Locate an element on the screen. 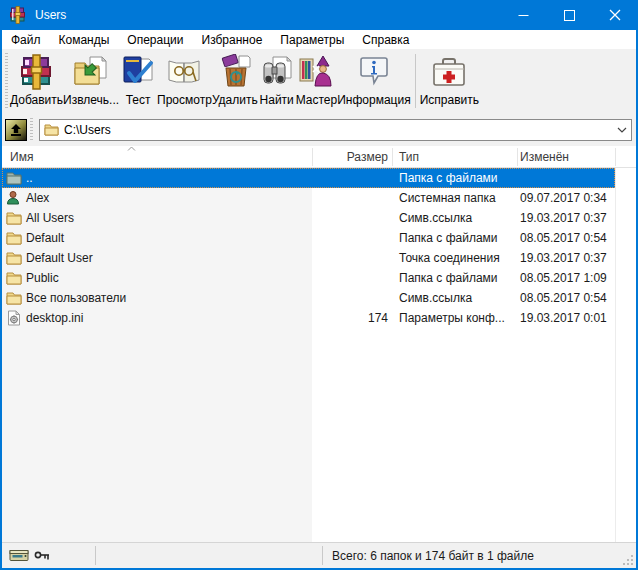  toolbar-separator is located at coordinates (416, 81).